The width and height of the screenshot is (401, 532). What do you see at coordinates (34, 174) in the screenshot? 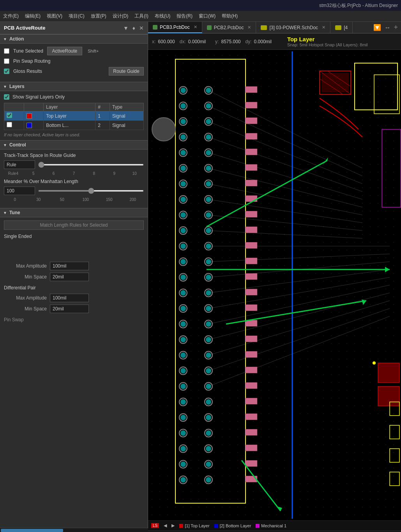
I see `slider-label-5: 5` at bounding box center [34, 174].